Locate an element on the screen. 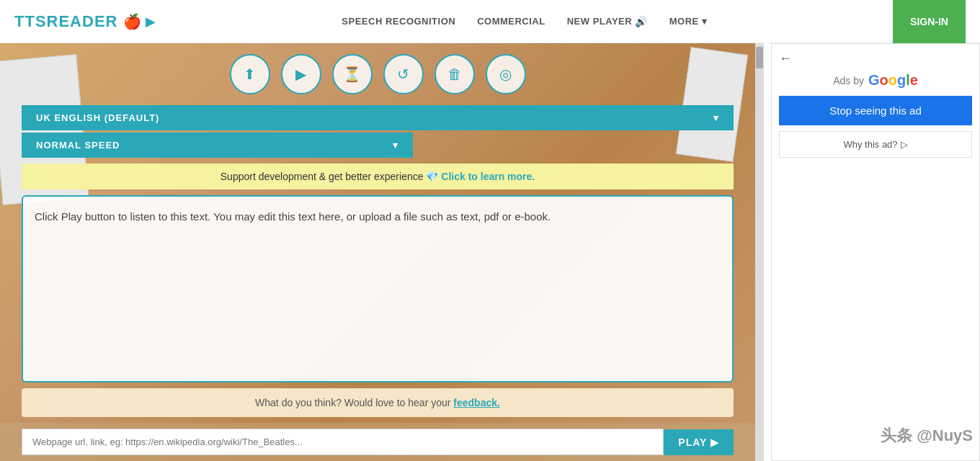  speed-arrow: ▾ is located at coordinates (396, 146).